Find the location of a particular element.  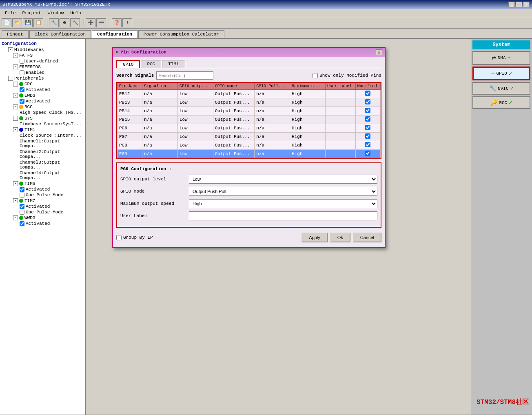

tim7-activated-check is located at coordinates (22, 206).